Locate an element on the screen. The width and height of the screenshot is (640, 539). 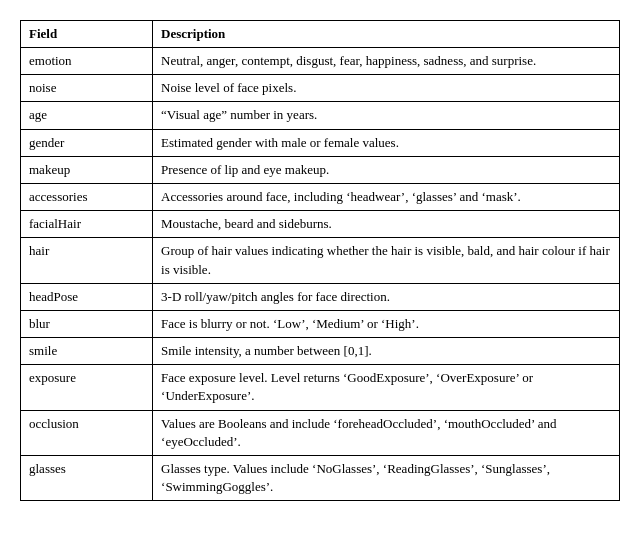
description-cell: 3-D roll/yaw/pitch angles for face direc… is located at coordinates (386, 296).